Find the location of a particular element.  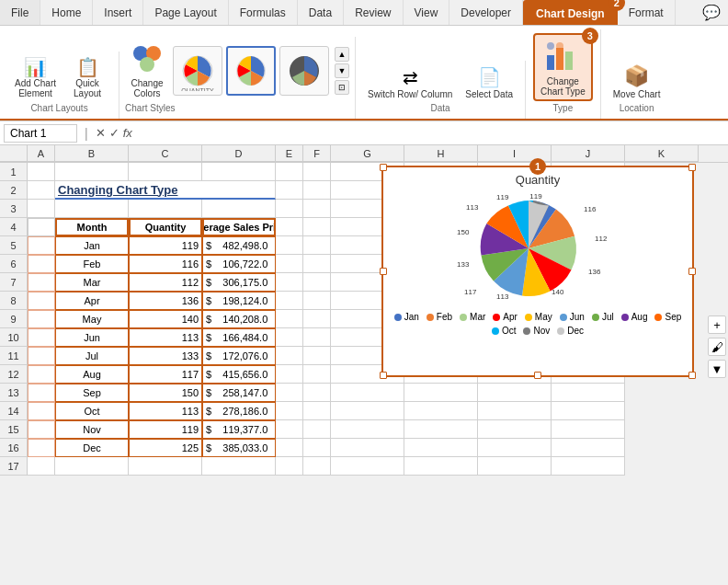

cell-f5 is located at coordinates (317, 246).